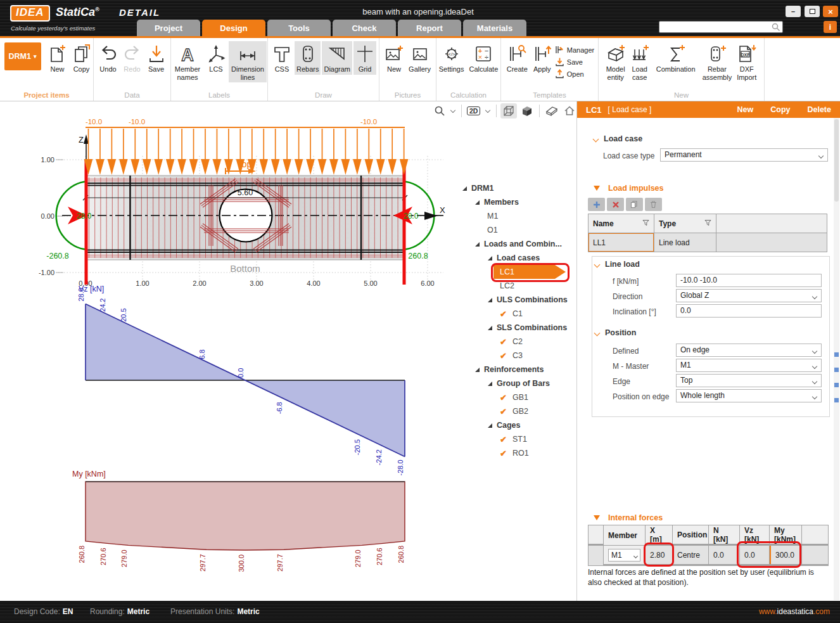  Describe the element at coordinates (511, 258) in the screenshot. I see `tree-item-load-cases: Load cases` at that location.